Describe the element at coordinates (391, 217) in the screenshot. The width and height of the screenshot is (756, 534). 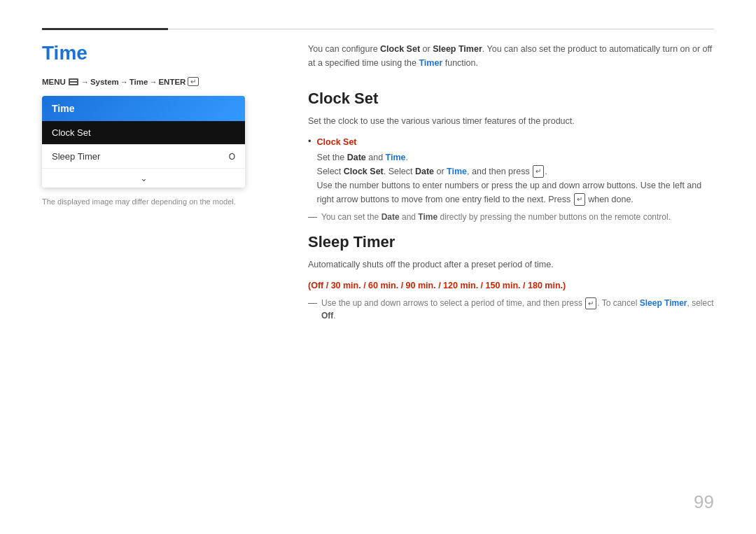
I see `note-date: Date` at that location.